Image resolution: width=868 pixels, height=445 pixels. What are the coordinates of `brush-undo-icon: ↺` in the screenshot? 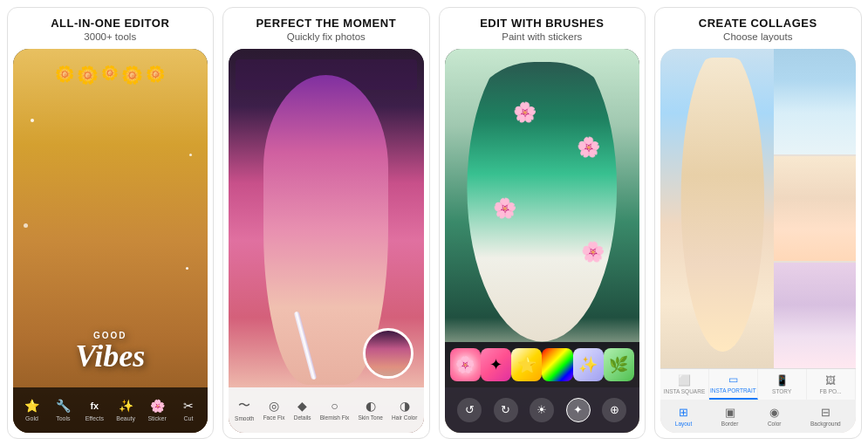 It's located at (469, 410).